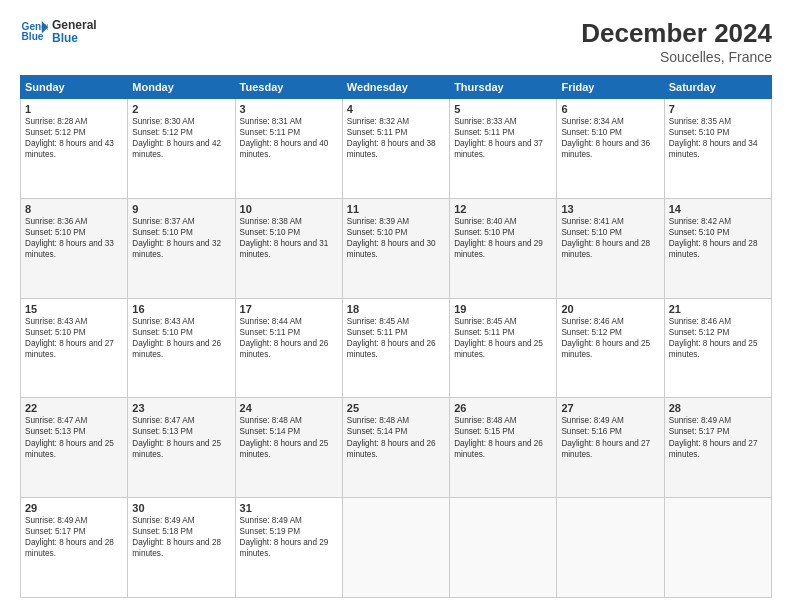 The width and height of the screenshot is (792, 612). Describe the element at coordinates (503, 109) in the screenshot. I see `day-number: 5` at that location.